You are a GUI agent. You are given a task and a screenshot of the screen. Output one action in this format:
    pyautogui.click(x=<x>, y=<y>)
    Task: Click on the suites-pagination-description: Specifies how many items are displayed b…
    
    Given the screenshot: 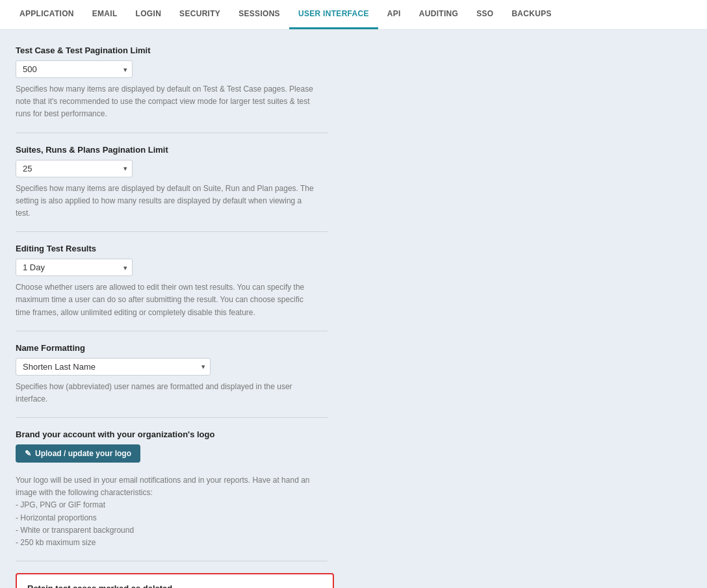 What is the action you would take?
    pyautogui.click(x=165, y=201)
    